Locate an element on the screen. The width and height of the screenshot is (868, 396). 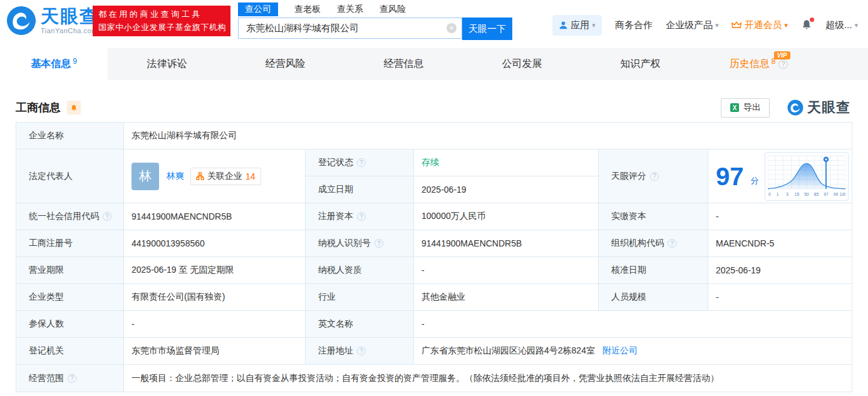
tab-label: 知识产权 is located at coordinates (641, 64).